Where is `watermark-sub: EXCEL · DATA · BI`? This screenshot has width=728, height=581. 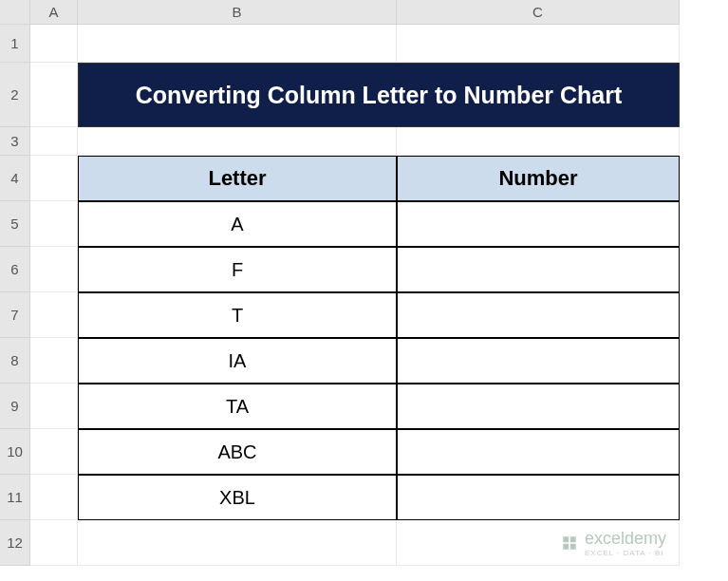
watermark-sub: EXCEL · DATA · BI is located at coordinates (625, 553).